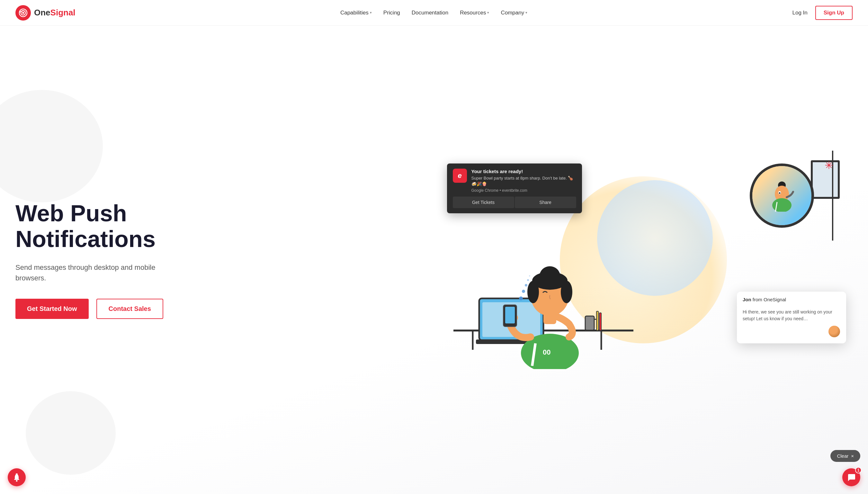  I want to click on mirror-reflection, so click(782, 195).